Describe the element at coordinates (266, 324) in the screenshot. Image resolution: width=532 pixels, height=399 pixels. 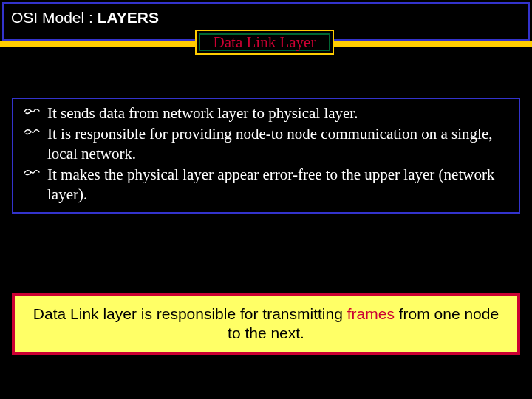
I see `summary-text: Data Link layer is responsible for trans…` at that location.